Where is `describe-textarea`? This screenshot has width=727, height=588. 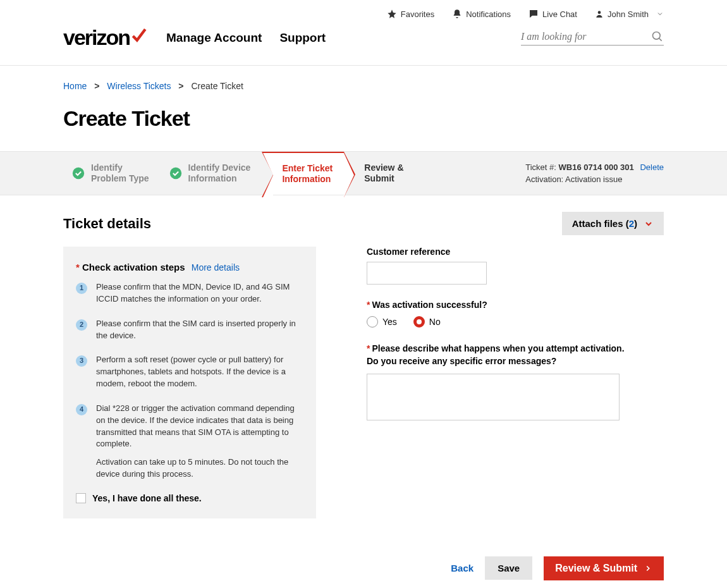
describe-textarea is located at coordinates (493, 397).